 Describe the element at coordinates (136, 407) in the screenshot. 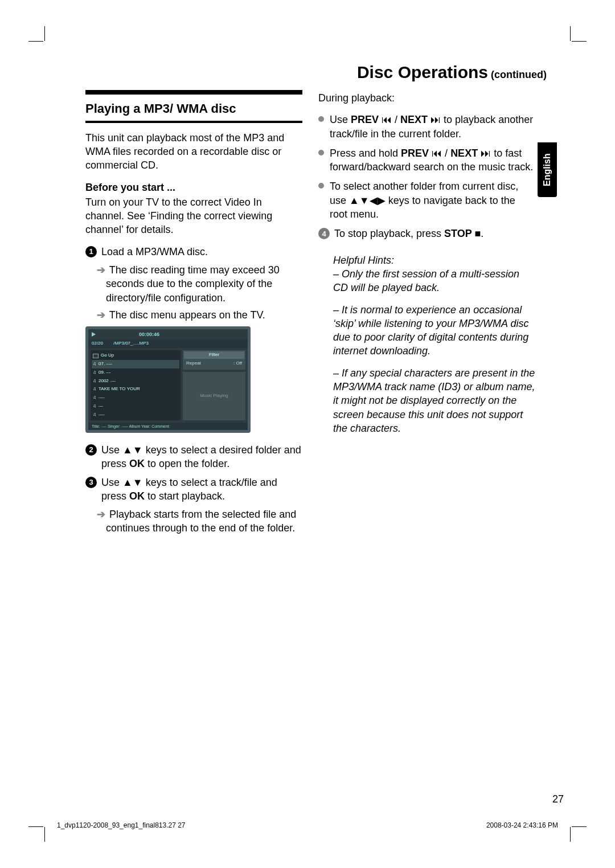

I see `tv-row: ♫---` at that location.